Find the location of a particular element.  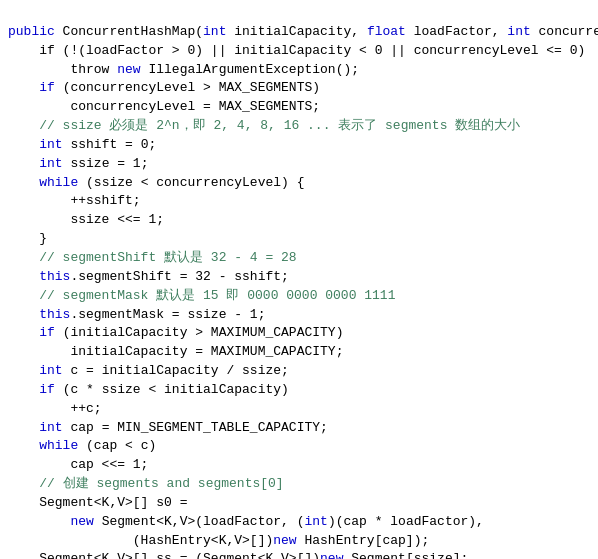

code-line: if (concurrencyLevel > MAX_SEGMENTS) is located at coordinates (299, 88).